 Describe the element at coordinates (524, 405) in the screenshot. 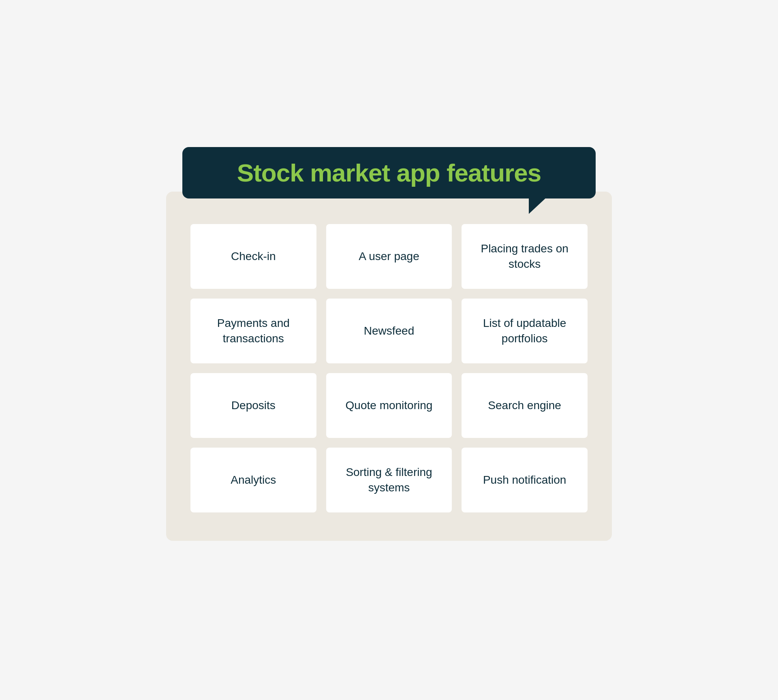

I see `grid-item-search-engine: Search engine` at that location.